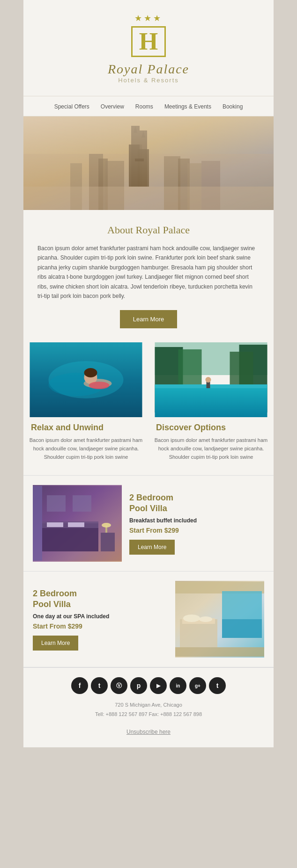 Image resolution: width=297 pixels, height=868 pixels. What do you see at coordinates (148, 163) in the screenshot?
I see `hero-image` at bounding box center [148, 163].